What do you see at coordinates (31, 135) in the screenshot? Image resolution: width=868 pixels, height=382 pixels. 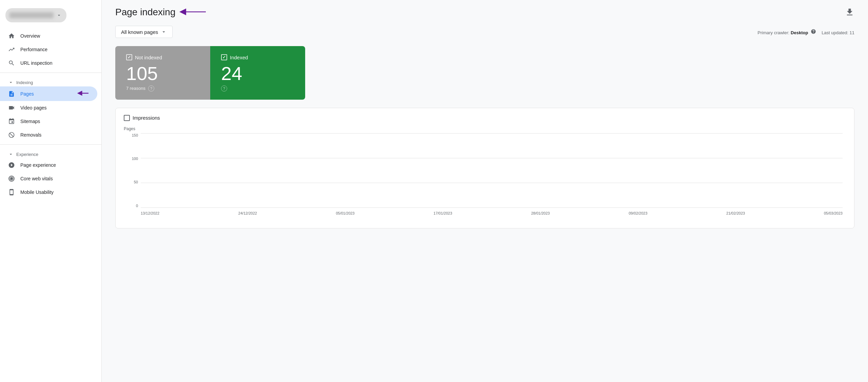 I see `sidebar-item-removals-label: Removals` at bounding box center [31, 135].